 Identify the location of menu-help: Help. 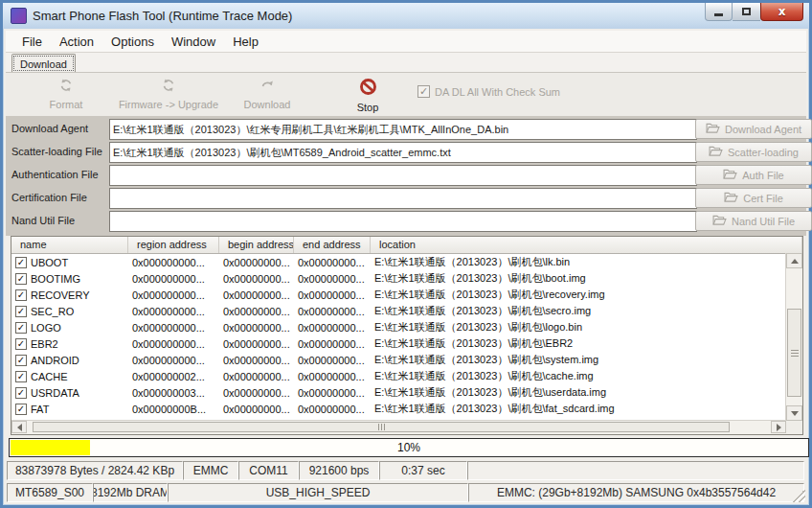
(245, 42).